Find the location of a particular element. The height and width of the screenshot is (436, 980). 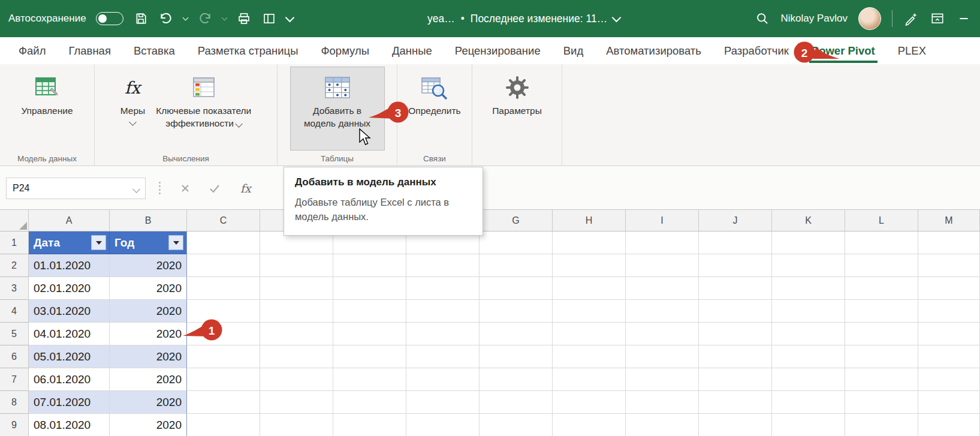

row-header-9: 9 is located at coordinates (14, 425).